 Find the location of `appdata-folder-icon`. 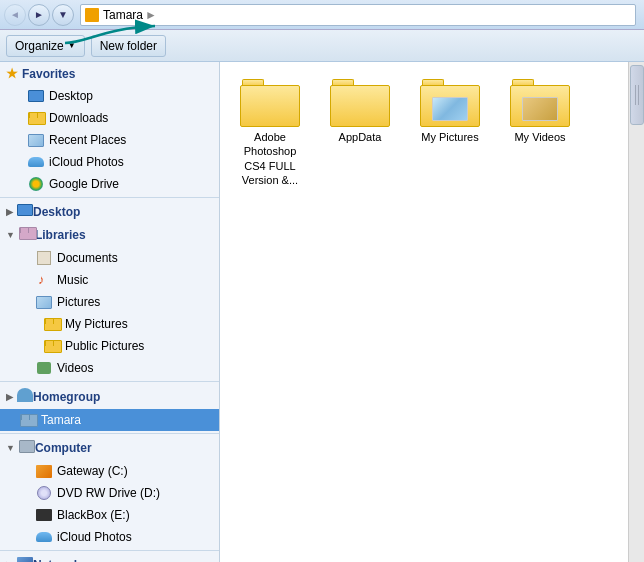

appdata-folder-icon is located at coordinates (360, 102).